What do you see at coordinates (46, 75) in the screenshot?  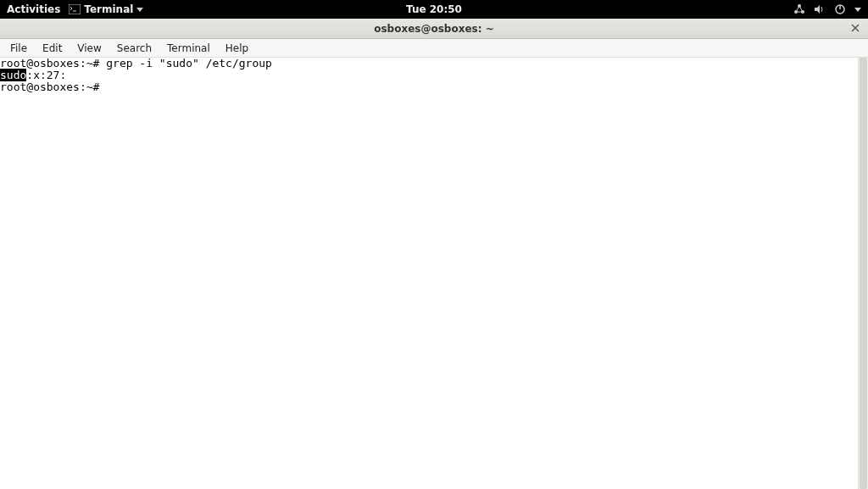 I see `output-text: :x:27:` at bounding box center [46, 75].